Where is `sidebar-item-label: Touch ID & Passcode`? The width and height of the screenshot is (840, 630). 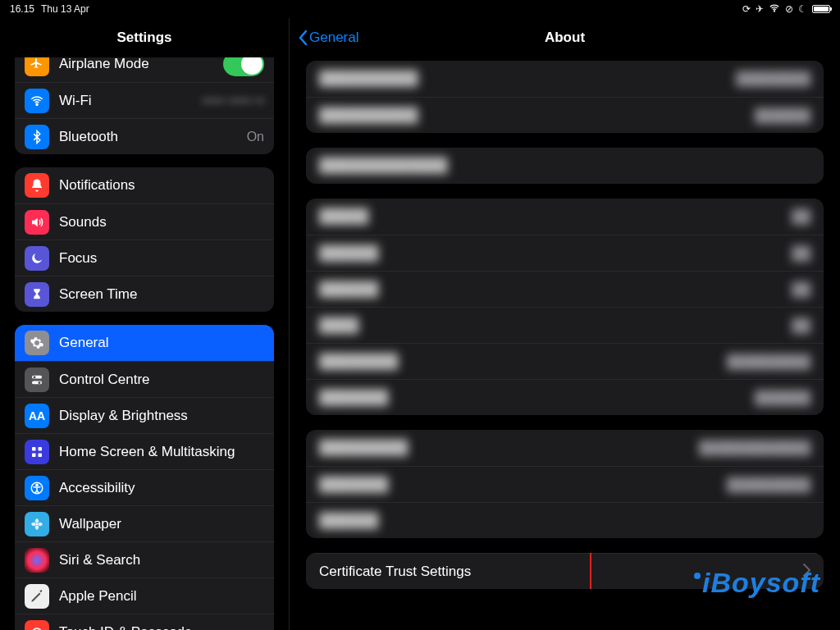
sidebar-item-label: Touch ID & Passcode is located at coordinates (162, 628).